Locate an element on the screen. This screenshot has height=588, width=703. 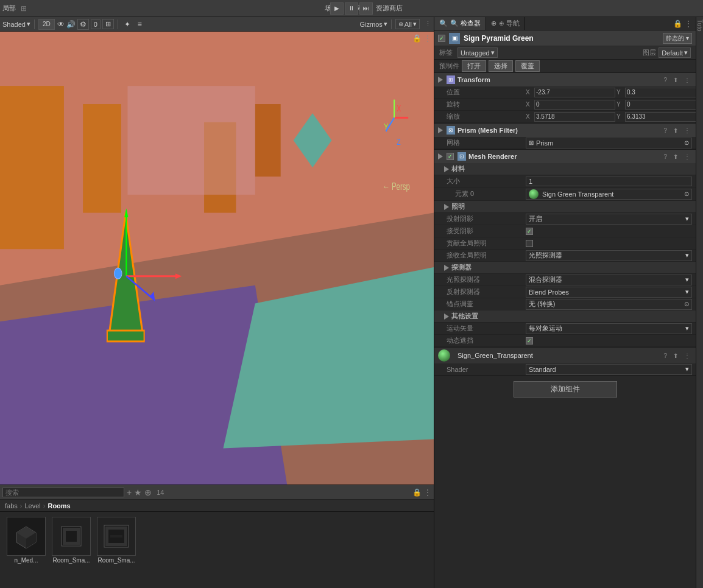
create-icon: + is located at coordinates (129, 492).